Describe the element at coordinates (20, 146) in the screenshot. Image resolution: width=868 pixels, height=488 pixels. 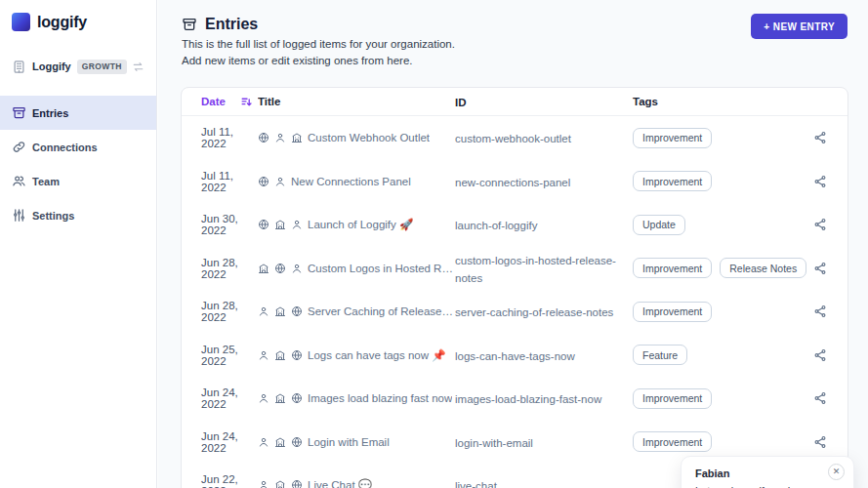
I see `link-icon` at that location.